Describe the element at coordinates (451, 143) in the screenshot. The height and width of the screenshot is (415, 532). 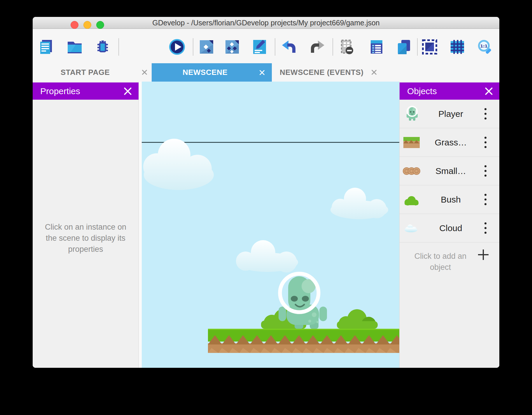
I see `object-label: Grass…` at that location.